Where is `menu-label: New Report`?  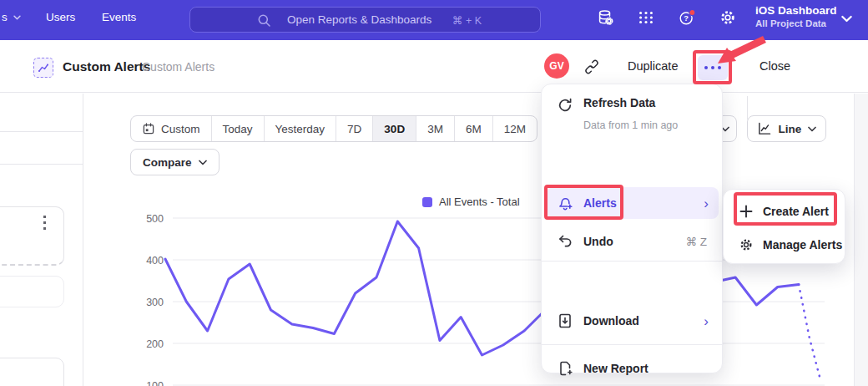 menu-label: New Report is located at coordinates (616, 368).